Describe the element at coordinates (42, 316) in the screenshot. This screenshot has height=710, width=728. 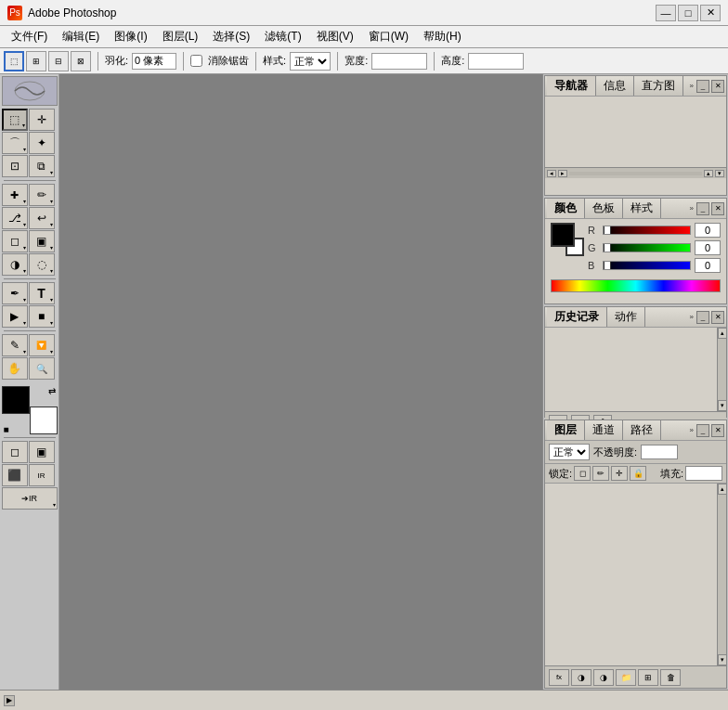
I see `tool-shape: ■ ▾` at that location.